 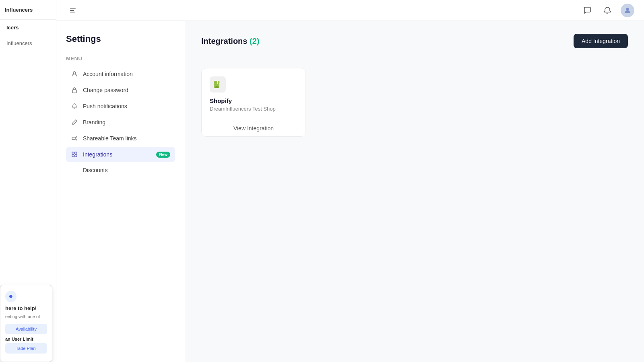 What do you see at coordinates (121, 90) in the screenshot?
I see `menu-item-change-password: Change password` at bounding box center [121, 90].